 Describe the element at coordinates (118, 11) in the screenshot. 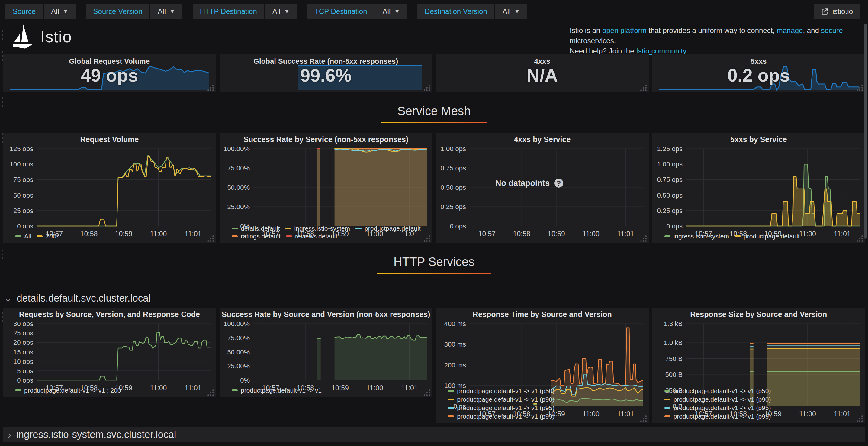

I see `var-source-version-label: Source Version` at that location.